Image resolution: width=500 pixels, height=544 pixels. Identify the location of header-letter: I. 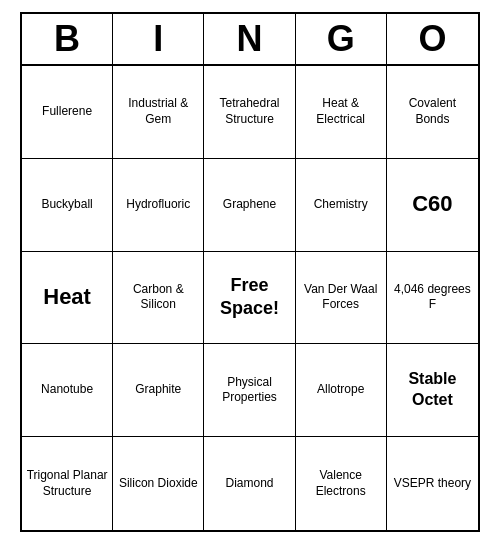
(158, 39).